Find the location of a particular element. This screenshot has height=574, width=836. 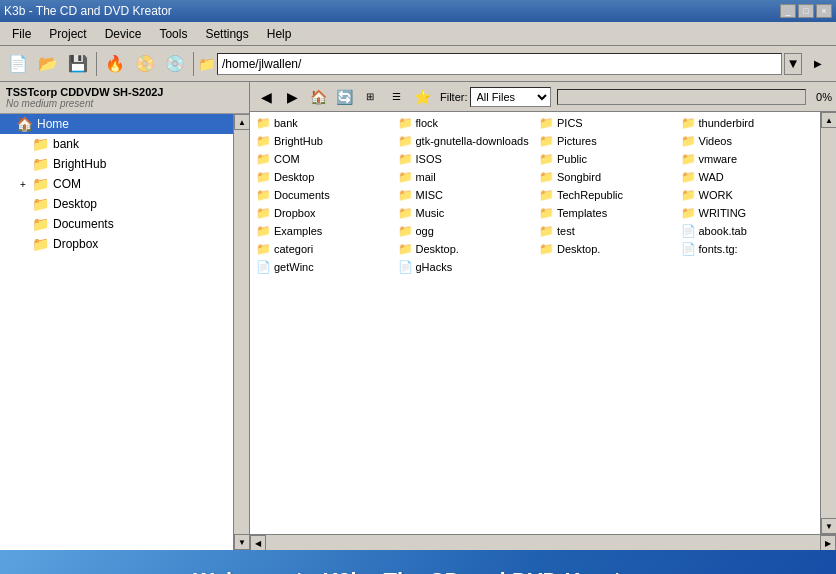

view-icons-button: ⊞ is located at coordinates (370, 97).